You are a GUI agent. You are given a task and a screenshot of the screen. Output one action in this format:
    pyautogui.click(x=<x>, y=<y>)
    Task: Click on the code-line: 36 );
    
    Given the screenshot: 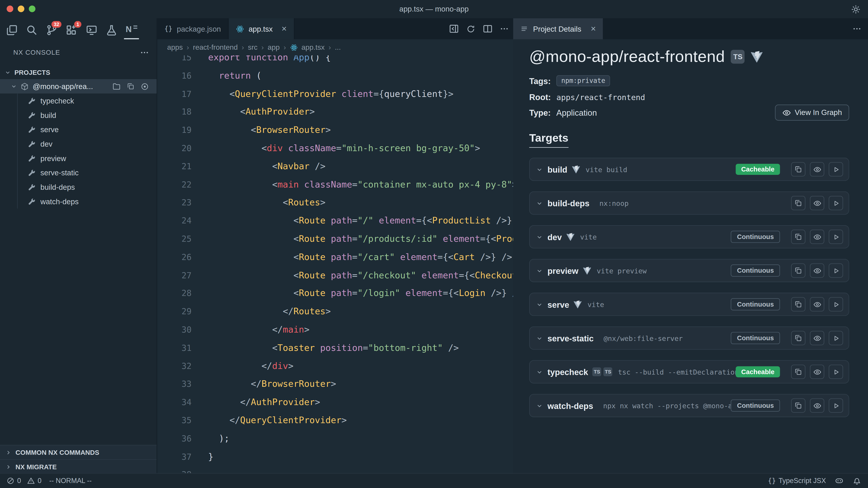 What is the action you would take?
    pyautogui.click(x=335, y=439)
    